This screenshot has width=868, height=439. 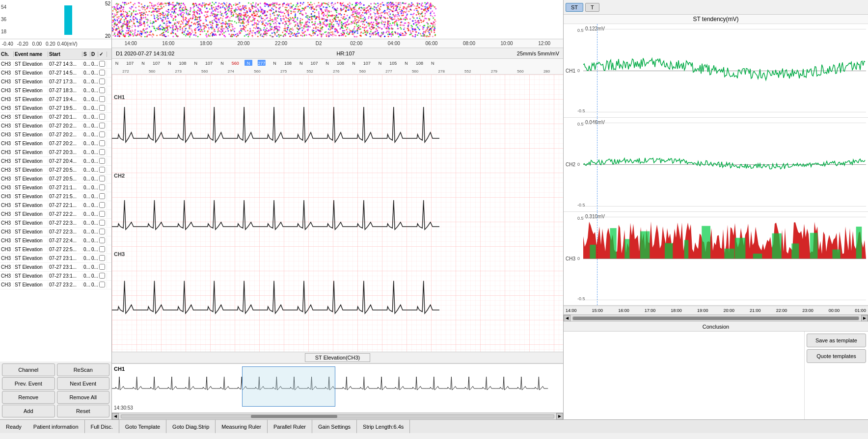 What do you see at coordinates (56, 161) in the screenshot?
I see `event-row: CH3 ST Elevation 07-27 20:4... 0... 0...` at bounding box center [56, 161].